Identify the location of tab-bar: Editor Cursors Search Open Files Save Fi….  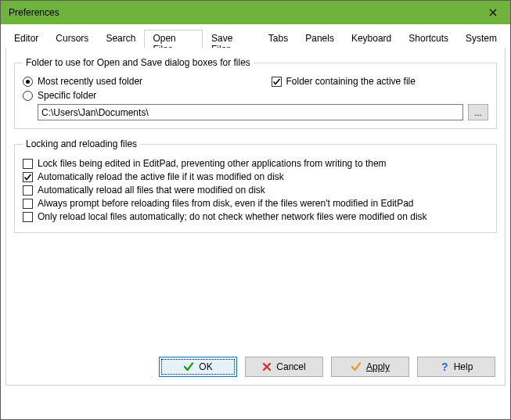
(255, 38).